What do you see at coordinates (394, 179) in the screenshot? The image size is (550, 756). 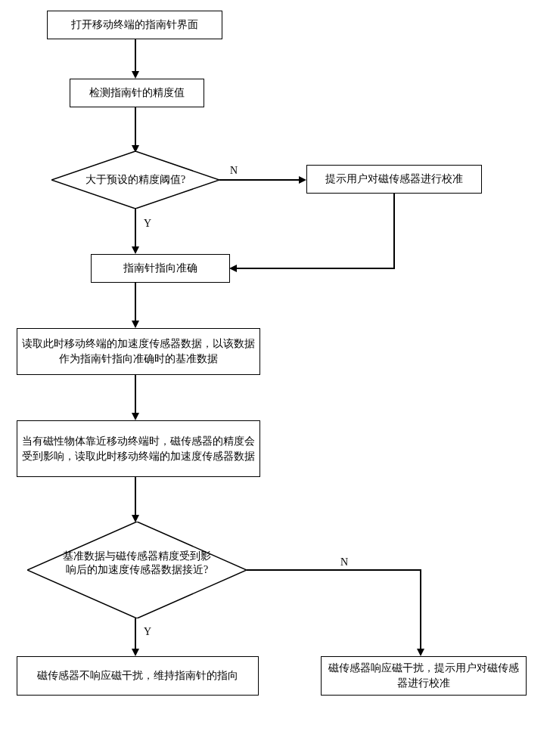 I see `text: 提示用户对磁传感器进行校准` at bounding box center [394, 179].